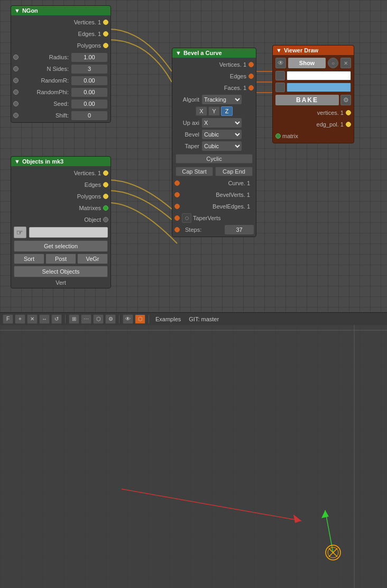  What do you see at coordinates (140, 319) in the screenshot?
I see `toolbar-orange-button: ⬡` at bounding box center [140, 319].